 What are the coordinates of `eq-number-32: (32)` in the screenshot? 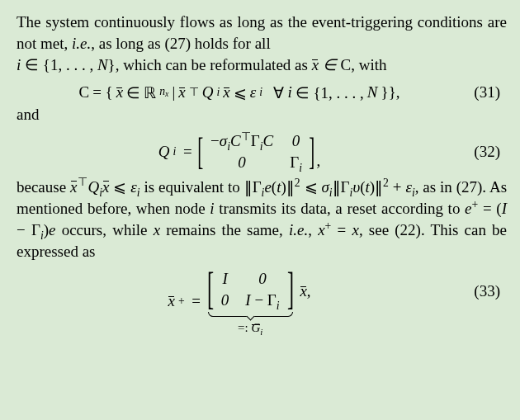 It's located at (485, 152).